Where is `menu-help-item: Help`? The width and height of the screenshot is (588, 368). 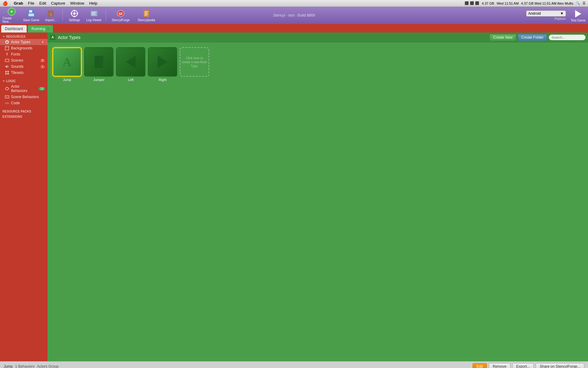
menu-help-item: Help is located at coordinates (93, 3).